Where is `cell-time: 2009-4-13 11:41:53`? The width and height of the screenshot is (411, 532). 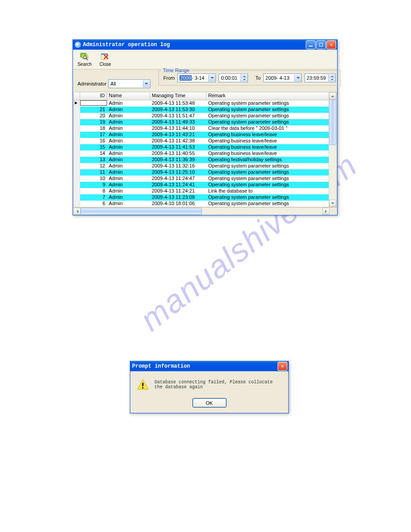 cell-time: 2009-4-13 11:41:53 is located at coordinates (178, 147).